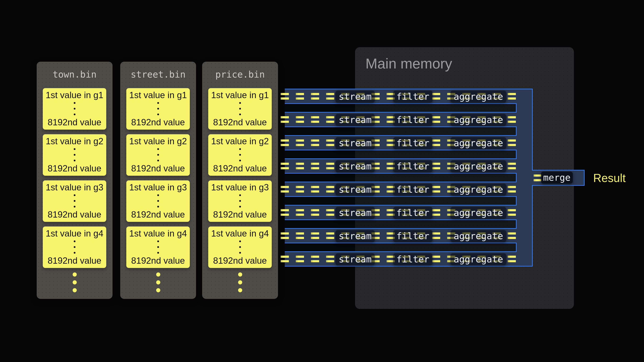 The width and height of the screenshot is (644, 362). Describe the element at coordinates (538, 178) in the screenshot. I see `data-flow-dashes-icon` at that location.